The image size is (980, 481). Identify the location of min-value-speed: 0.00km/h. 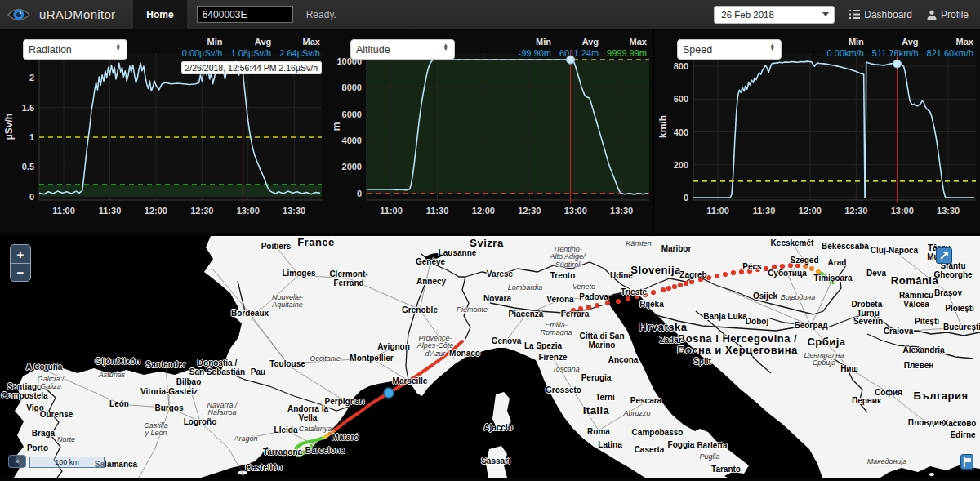
(846, 53).